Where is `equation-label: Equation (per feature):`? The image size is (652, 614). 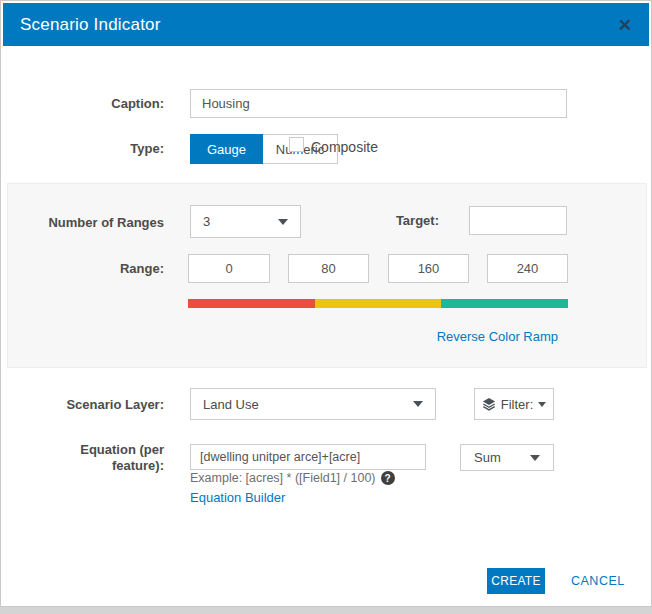
equation-label: Equation (per feature): is located at coordinates (92, 458).